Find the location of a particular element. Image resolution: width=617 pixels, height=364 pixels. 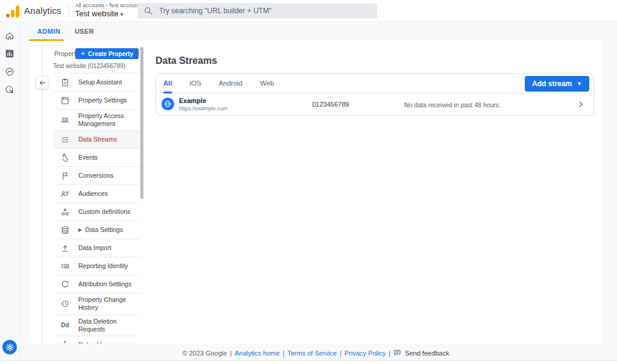

menu-item-label: DebugView is located at coordinates (95, 341).